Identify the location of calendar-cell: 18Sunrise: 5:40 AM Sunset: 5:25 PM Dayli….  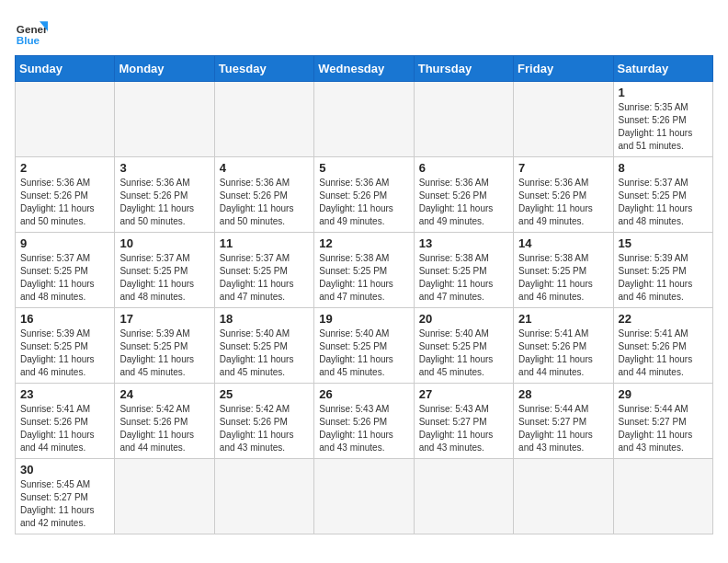
(264, 346).